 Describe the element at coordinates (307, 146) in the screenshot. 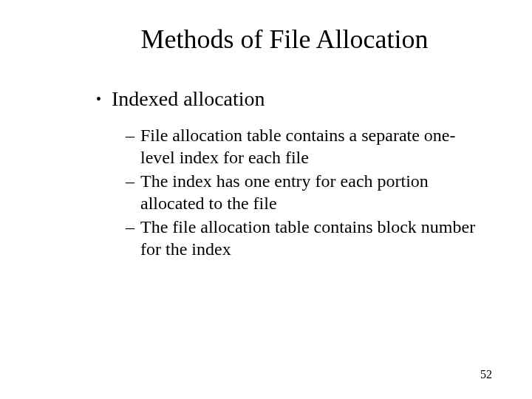

I see `sub-bullet-item: – File allocation table contains a separ…` at that location.